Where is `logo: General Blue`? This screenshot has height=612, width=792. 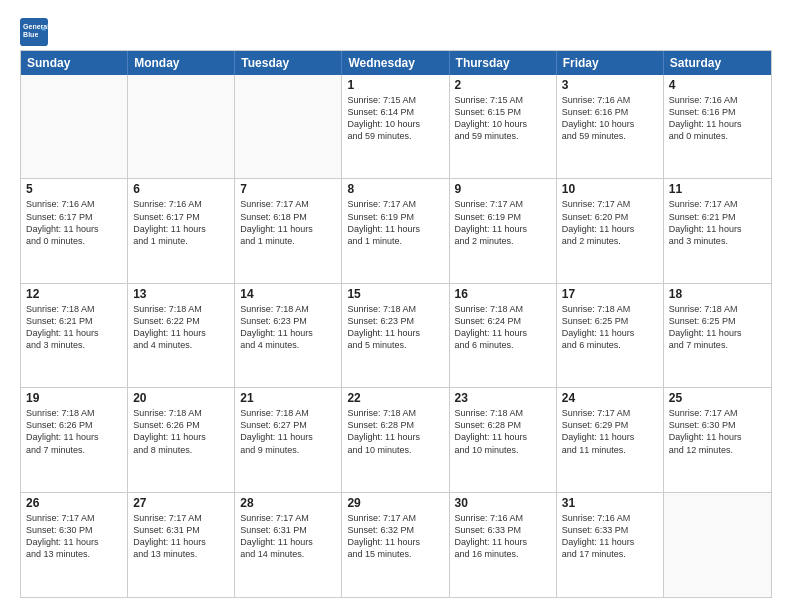
logo: General Blue is located at coordinates (36, 32).